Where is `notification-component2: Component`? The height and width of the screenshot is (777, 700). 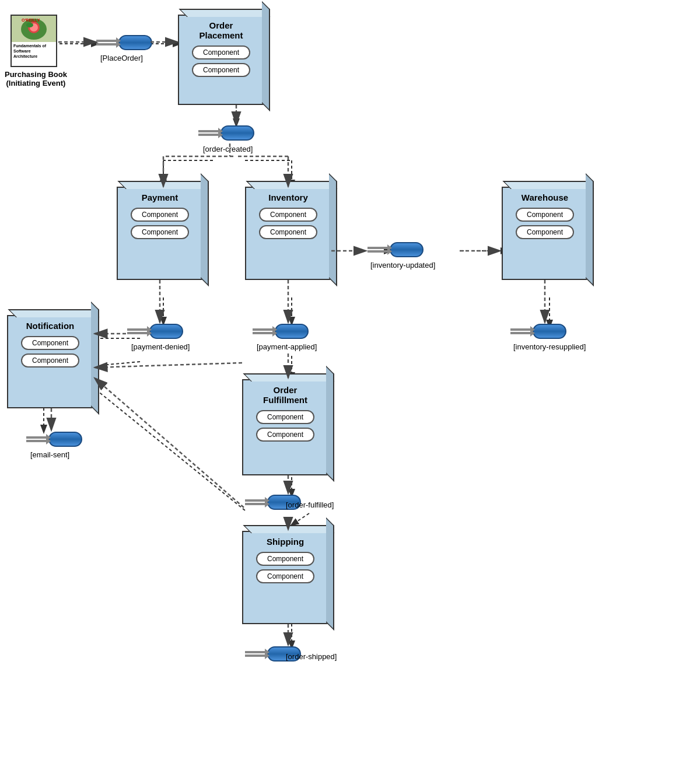
notification-component2: Component is located at coordinates (50, 360).